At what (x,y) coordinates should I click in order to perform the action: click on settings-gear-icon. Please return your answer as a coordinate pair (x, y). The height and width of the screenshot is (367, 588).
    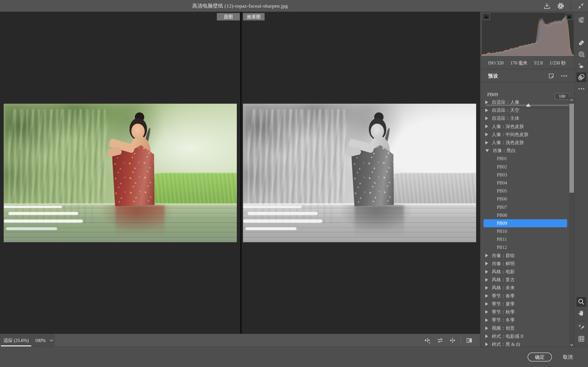
    Looking at the image, I should click on (561, 6).